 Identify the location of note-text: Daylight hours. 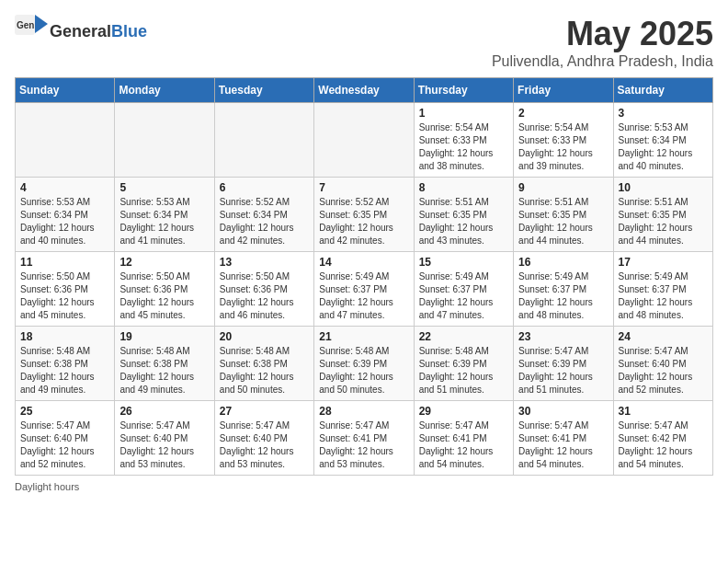
(47, 487).